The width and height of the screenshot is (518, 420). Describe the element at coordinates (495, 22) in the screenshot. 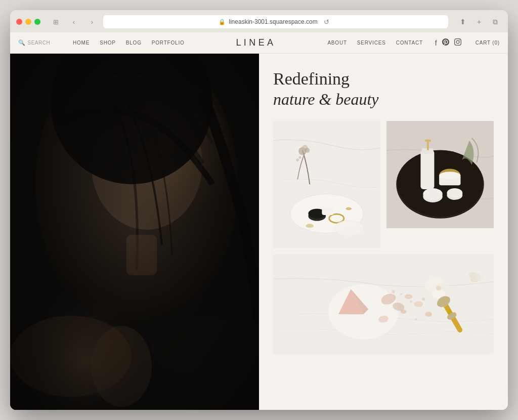

I see `copy-button: ⧉` at that location.